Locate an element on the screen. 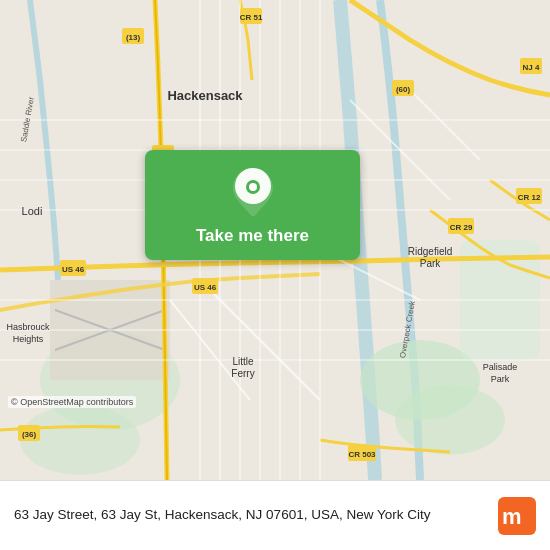 The height and width of the screenshot is (550, 550). take-me-there-button: Take me there is located at coordinates (252, 236).